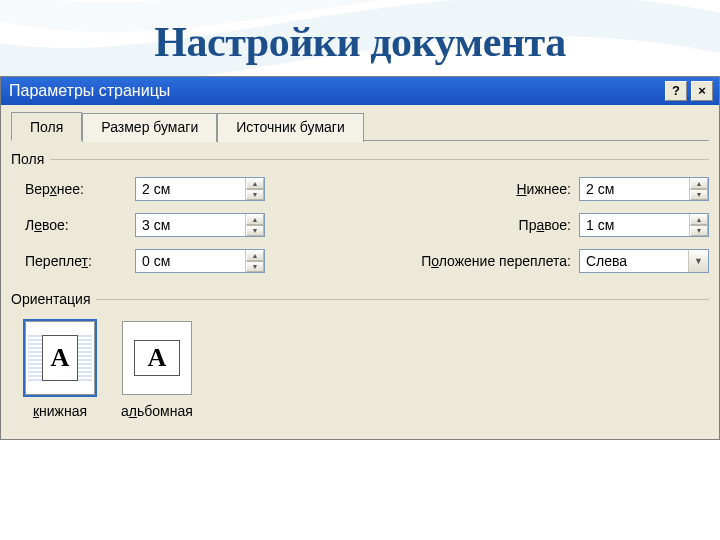  I want to click on dialog-title: Параметры страницы, so click(88, 91).